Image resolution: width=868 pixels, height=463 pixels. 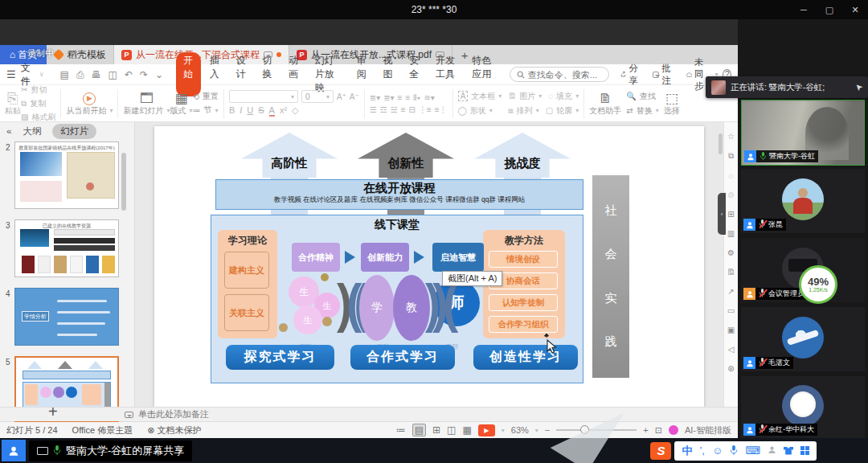 I want to click on grid-tool-icon: ⊞, so click(x=731, y=214).